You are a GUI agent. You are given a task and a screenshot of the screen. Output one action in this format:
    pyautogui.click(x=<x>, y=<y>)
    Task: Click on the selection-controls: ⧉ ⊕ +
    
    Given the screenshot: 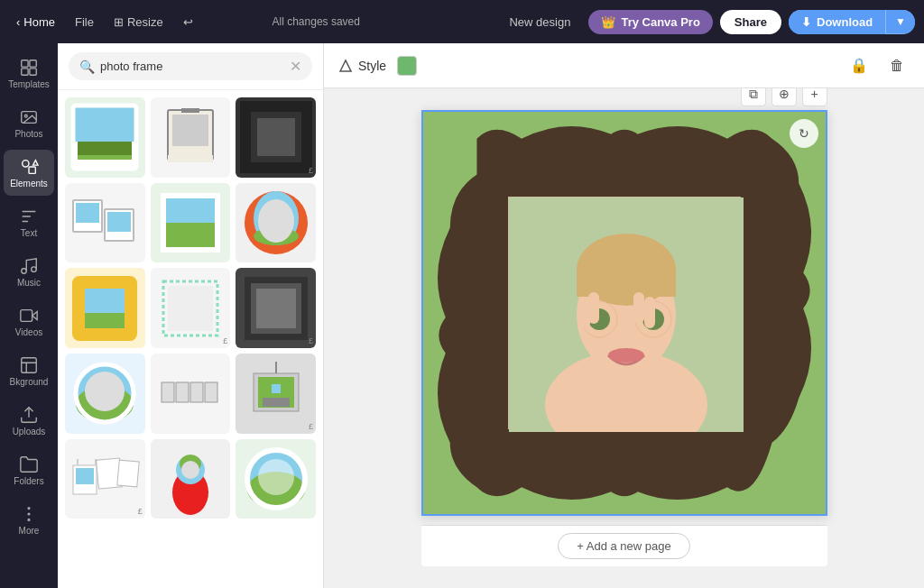 What is the action you would take?
    pyautogui.click(x=784, y=97)
    